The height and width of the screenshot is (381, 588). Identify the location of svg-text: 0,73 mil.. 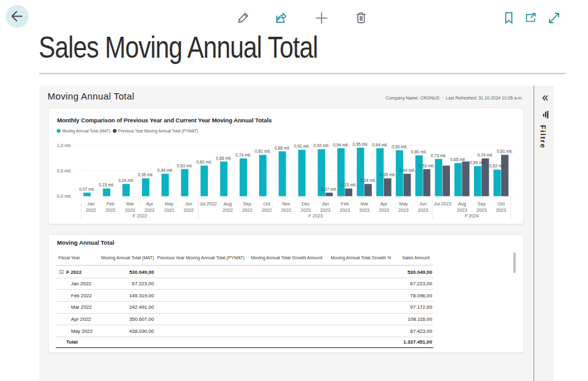
(438, 156).